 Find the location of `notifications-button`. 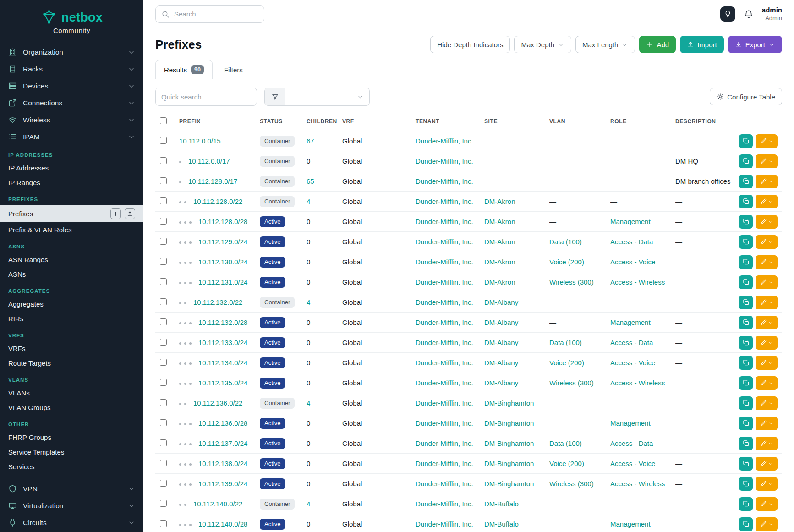

notifications-button is located at coordinates (749, 14).